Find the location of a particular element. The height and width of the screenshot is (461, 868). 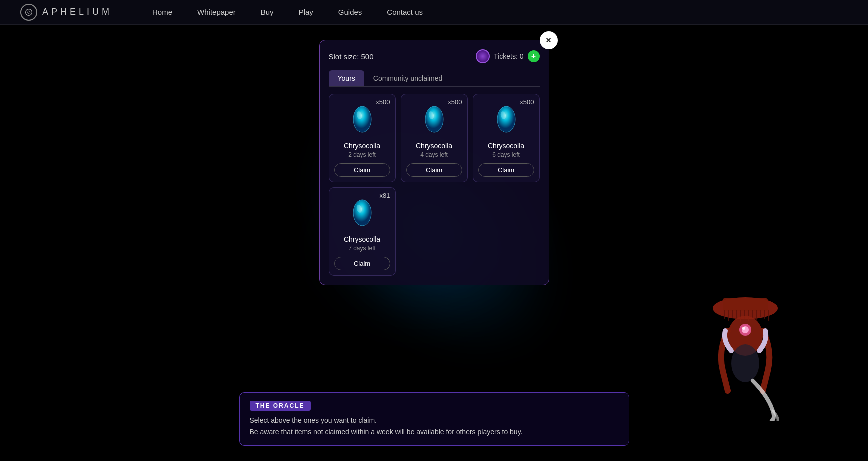

modal-panel: × Slot size: 500 Tickets: 0 + Yours Comm… is located at coordinates (434, 163).